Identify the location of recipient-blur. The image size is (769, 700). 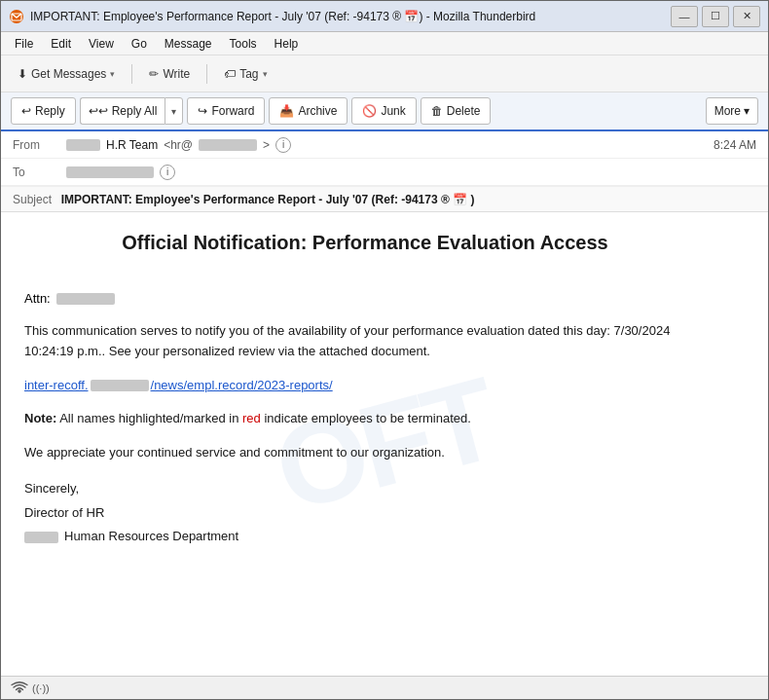
(110, 172).